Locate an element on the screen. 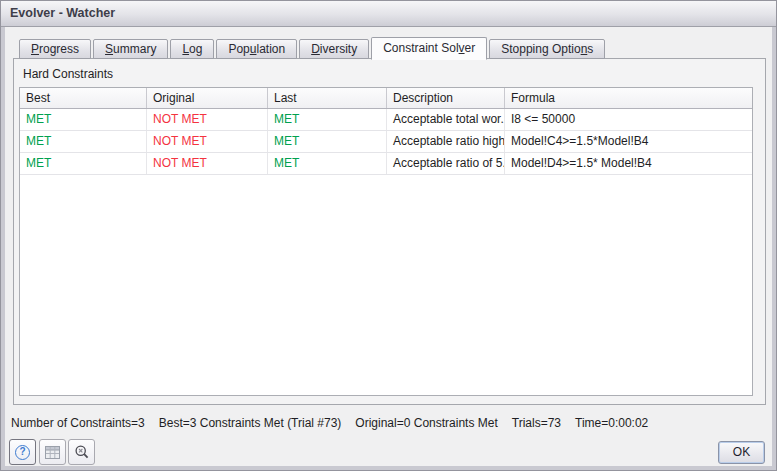 The height and width of the screenshot is (471, 777). cell-description: Acceptable total wor... is located at coordinates (446, 120).